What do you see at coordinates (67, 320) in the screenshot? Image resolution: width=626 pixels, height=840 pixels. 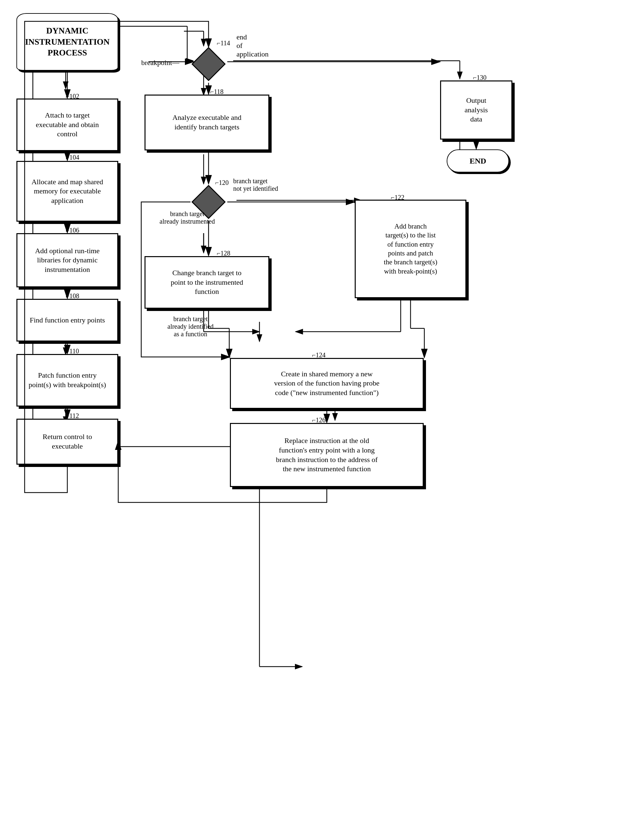 I see `node-108: Find function entry points` at bounding box center [67, 320].